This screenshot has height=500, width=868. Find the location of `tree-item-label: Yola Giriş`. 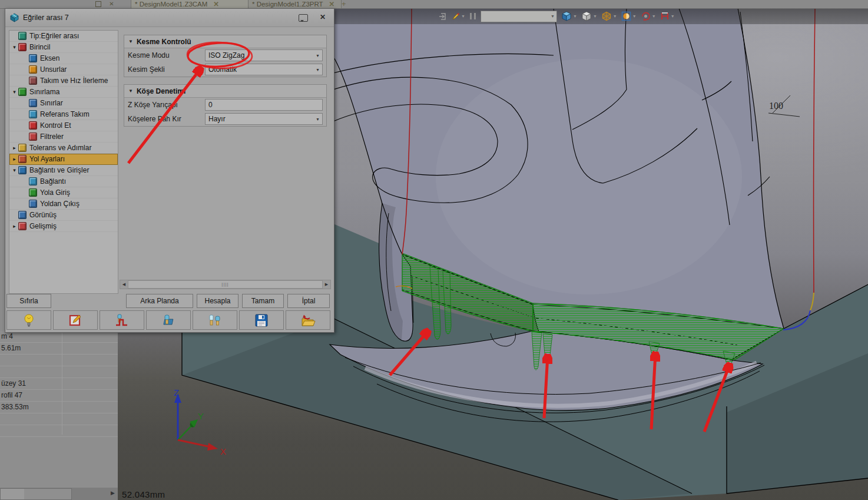

tree-item-label: Yola Giriş is located at coordinates (55, 193).